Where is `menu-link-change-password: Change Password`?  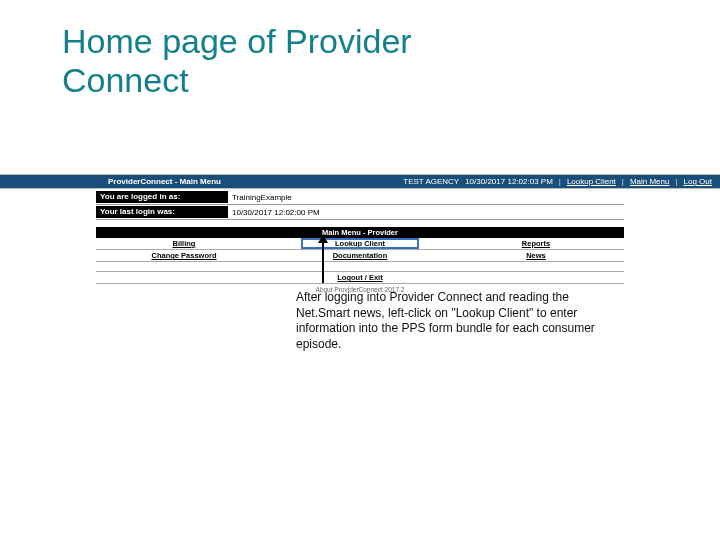
menu-link-change-password: Change Password is located at coordinates (184, 256).